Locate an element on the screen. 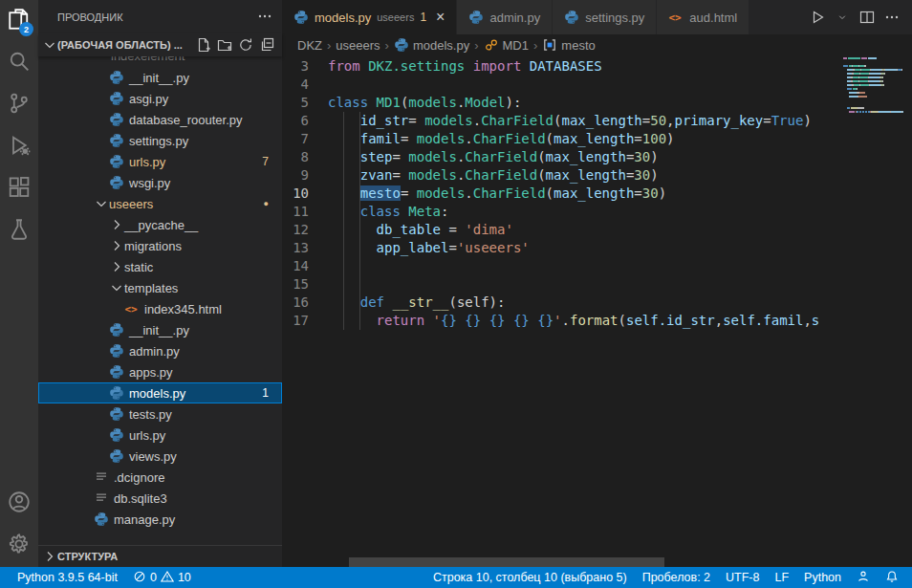 This screenshot has width=912, height=588. tree-item-models-py: models.py1 is located at coordinates (161, 393).